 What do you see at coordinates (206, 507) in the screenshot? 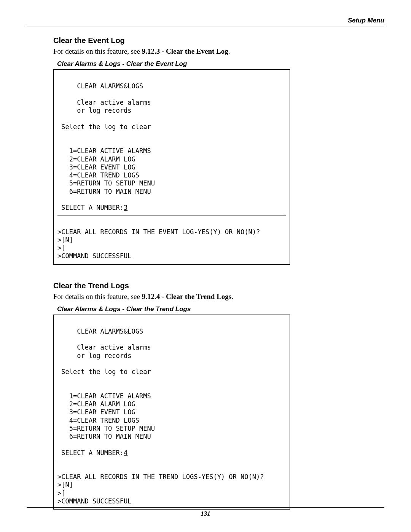
I see `footer-rule` at bounding box center [206, 507].